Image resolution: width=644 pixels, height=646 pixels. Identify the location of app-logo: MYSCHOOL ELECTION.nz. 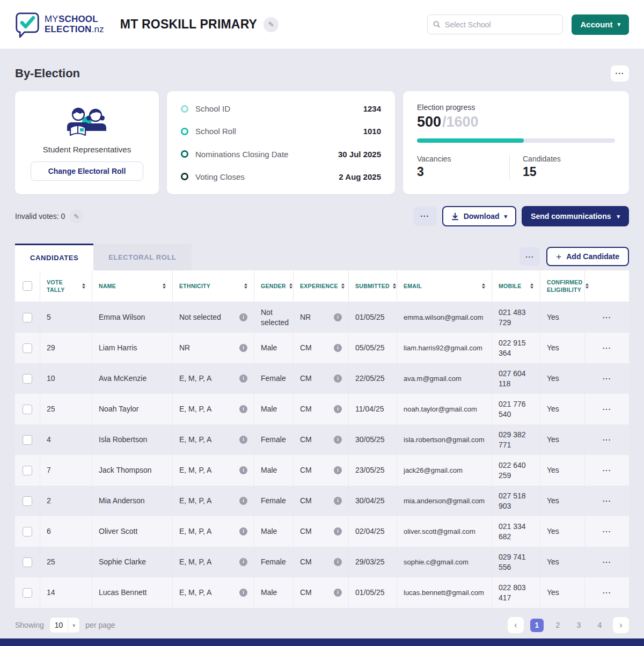
(60, 25).